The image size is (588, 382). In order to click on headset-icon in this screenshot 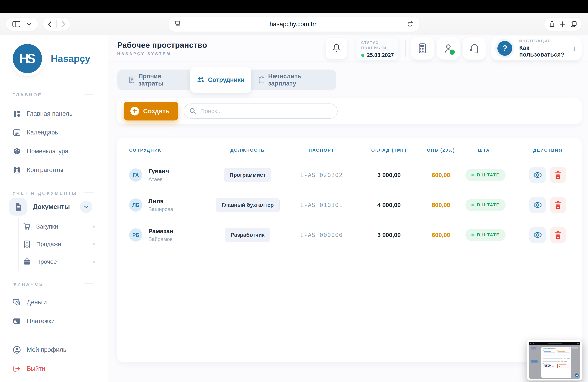, I will do `click(474, 48)`.